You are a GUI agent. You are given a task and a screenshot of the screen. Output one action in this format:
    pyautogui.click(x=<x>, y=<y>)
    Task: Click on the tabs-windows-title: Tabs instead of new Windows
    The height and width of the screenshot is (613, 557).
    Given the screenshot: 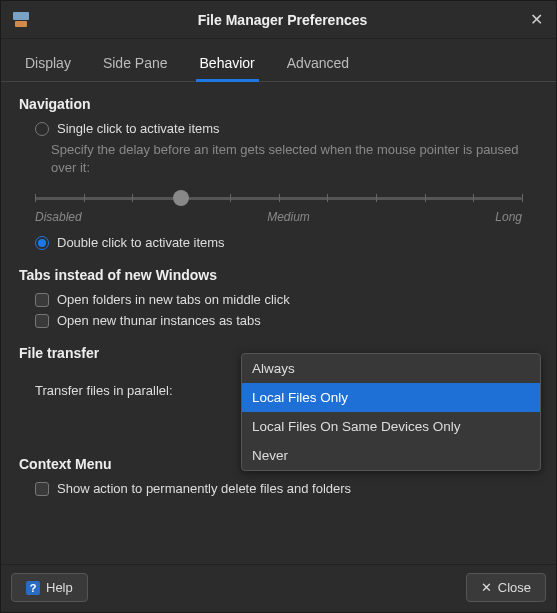 What is the action you would take?
    pyautogui.click(x=278, y=275)
    